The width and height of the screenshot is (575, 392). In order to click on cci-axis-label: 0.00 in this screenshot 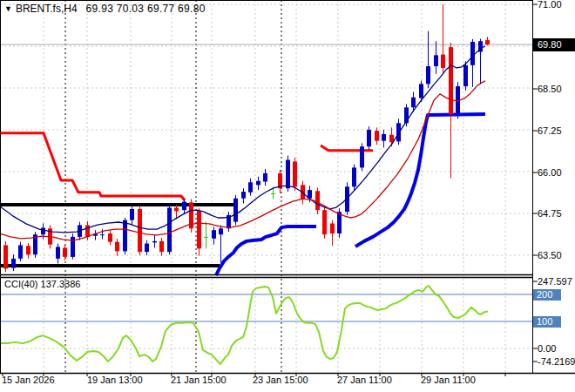, I will do `click(547, 348)`.